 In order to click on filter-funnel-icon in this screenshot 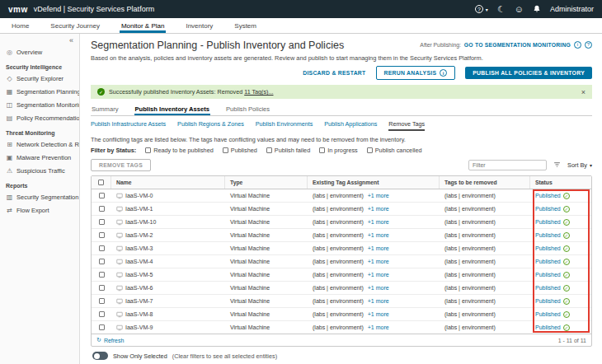, I will do `click(557, 165)`.